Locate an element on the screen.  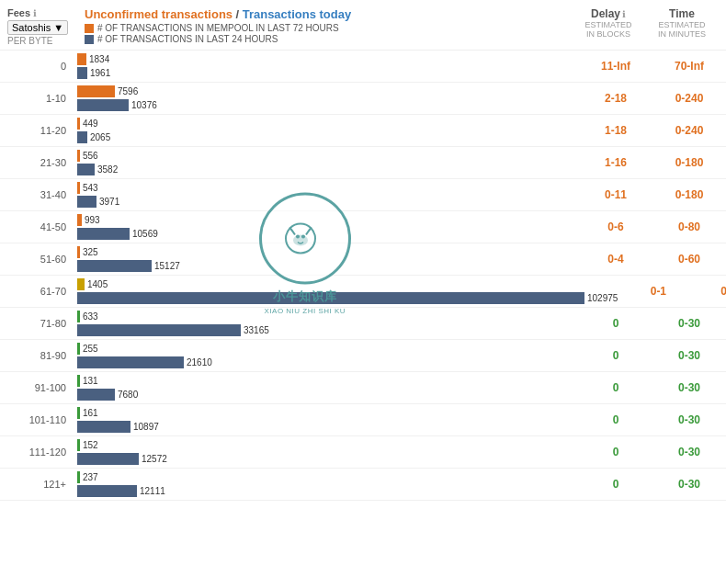
bar-label-72h: 152 is located at coordinates (90, 445).